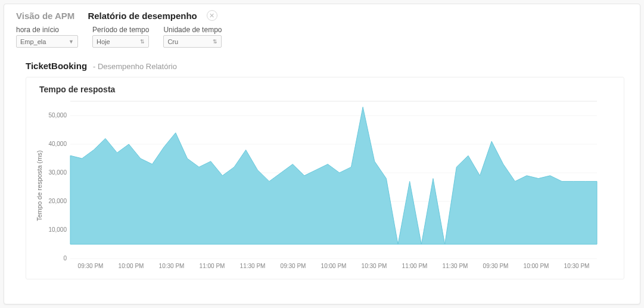  What do you see at coordinates (173, 42) in the screenshot?
I see `time-unit-value: Cru` at bounding box center [173, 42].